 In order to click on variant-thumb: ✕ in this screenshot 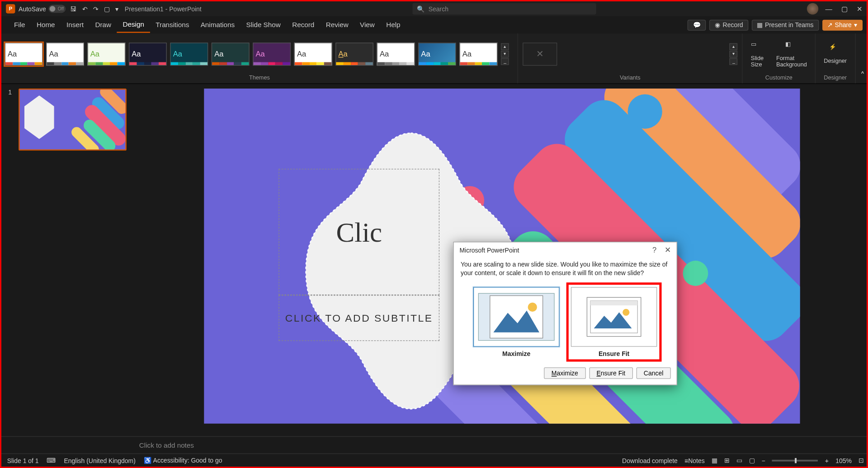, I will do `click(540, 54)`.